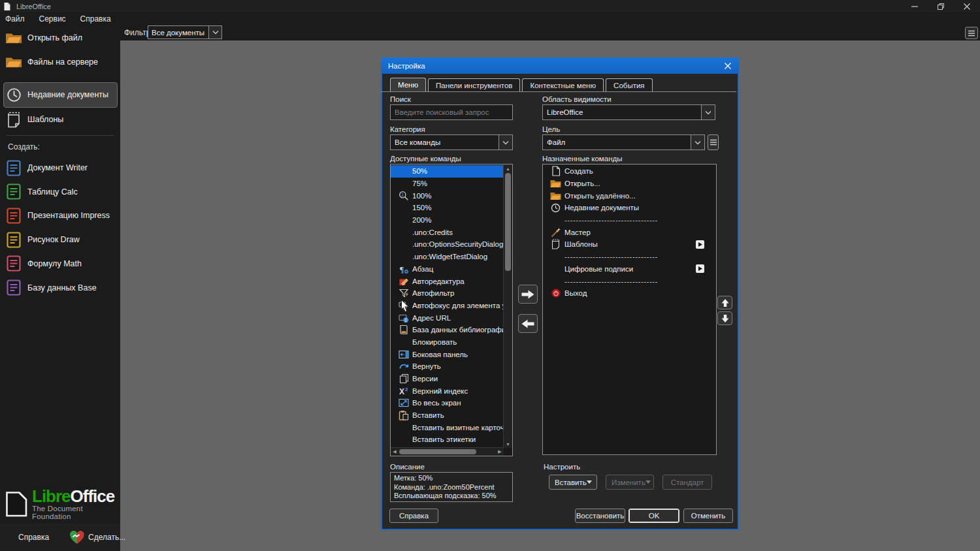  What do you see at coordinates (915, 7) in the screenshot?
I see `minimize-icon` at bounding box center [915, 7].